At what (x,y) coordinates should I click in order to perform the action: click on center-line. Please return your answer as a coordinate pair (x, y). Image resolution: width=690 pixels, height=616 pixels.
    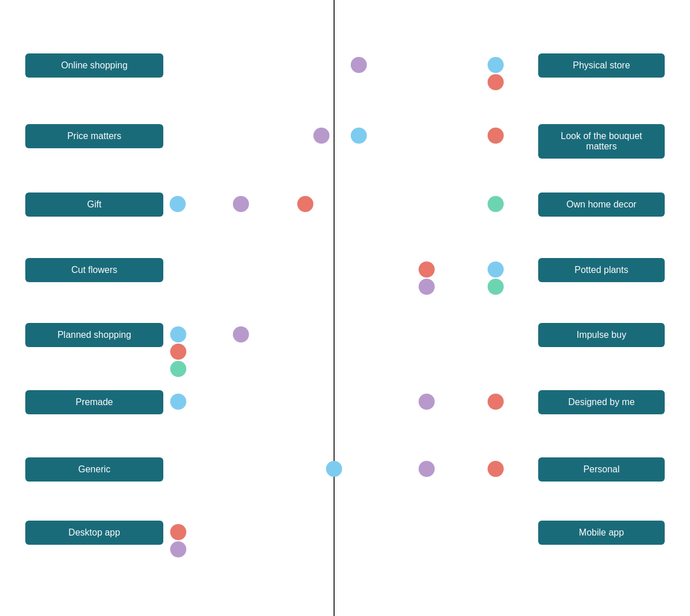
    Looking at the image, I should click on (334, 308).